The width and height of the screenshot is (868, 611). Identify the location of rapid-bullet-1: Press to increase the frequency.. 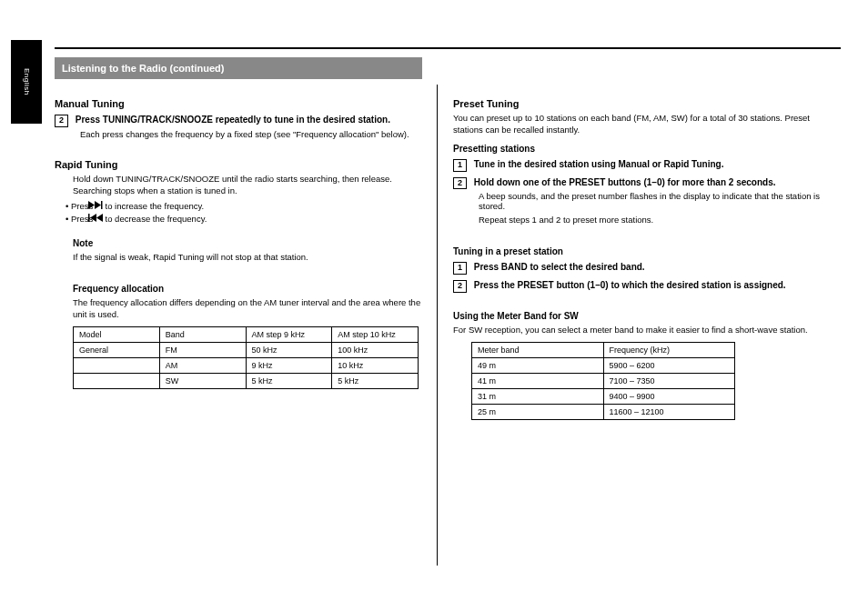
(247, 207).